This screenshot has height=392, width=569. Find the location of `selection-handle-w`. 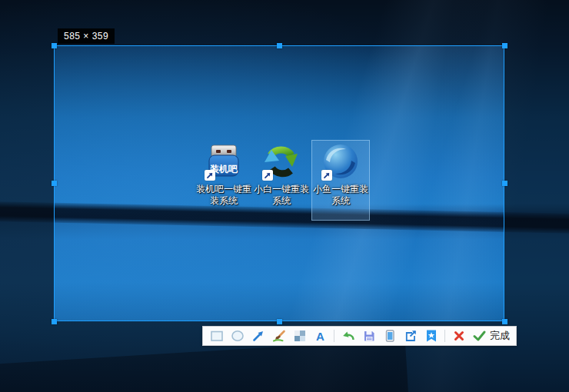

selection-handle-w is located at coordinates (54, 183).